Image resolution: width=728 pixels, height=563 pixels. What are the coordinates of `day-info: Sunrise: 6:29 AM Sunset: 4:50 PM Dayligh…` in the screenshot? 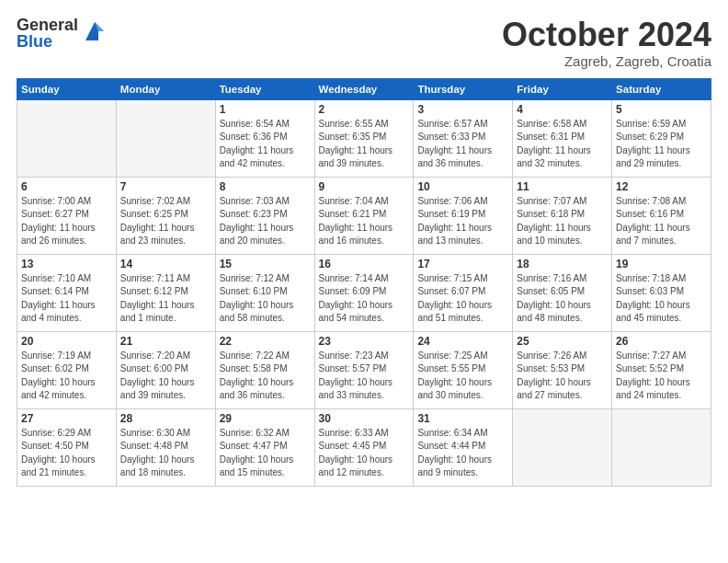 It's located at (66, 454).